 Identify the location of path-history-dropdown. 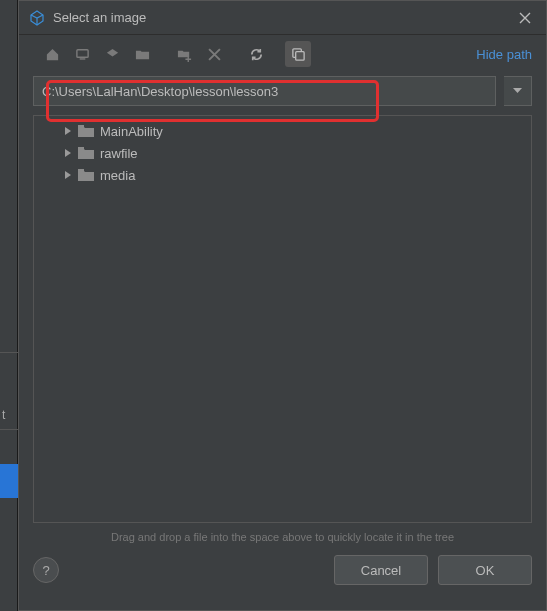
(518, 91).